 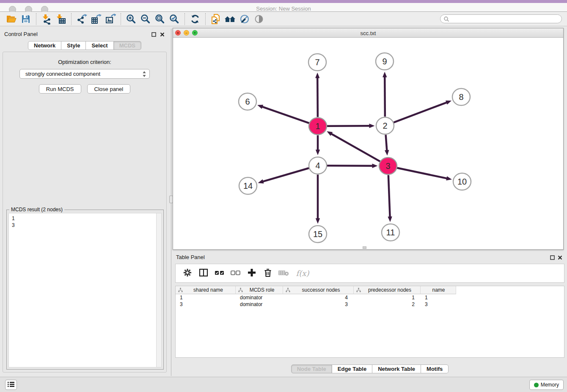 What do you see at coordinates (230, 19) in the screenshot?
I see `home-networks-button` at bounding box center [230, 19].